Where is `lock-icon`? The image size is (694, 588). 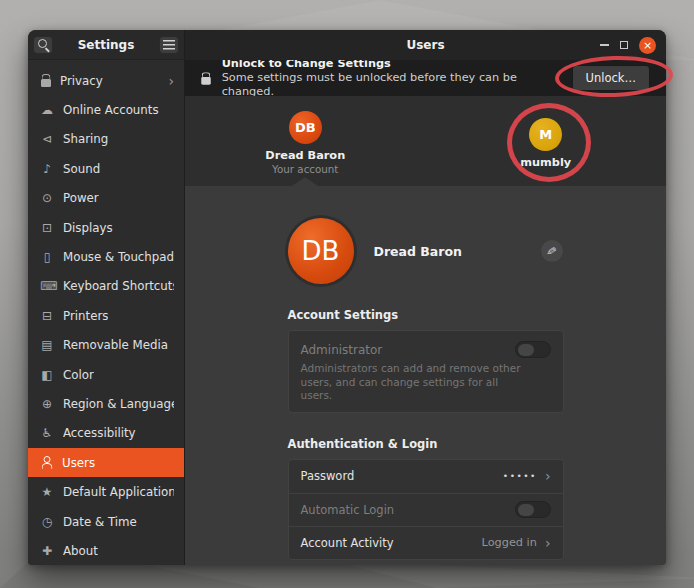 lock-icon is located at coordinates (46, 80).